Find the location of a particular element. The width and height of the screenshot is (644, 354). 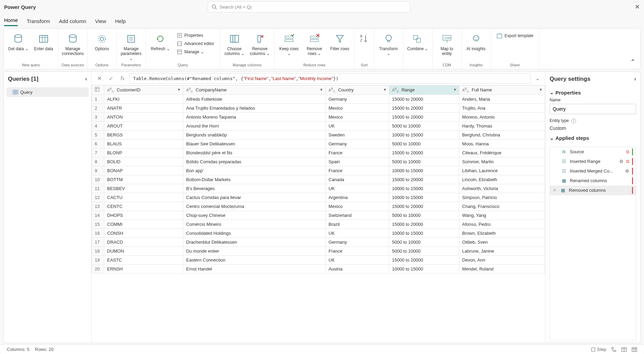

ribbon-btn-manage-parameters: Manage parameters ⌄ is located at coordinates (131, 47).